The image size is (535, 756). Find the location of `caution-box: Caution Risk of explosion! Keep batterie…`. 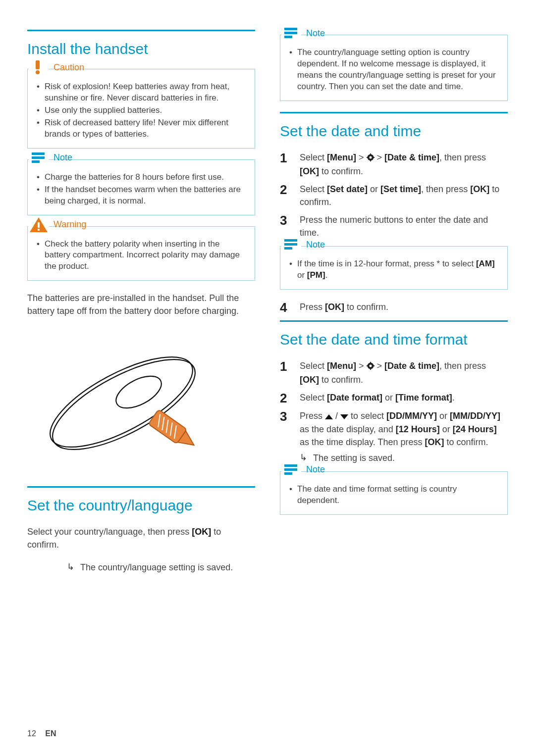

caution-box: Caution Risk of explosion! Keep batterie… is located at coordinates (141, 109).